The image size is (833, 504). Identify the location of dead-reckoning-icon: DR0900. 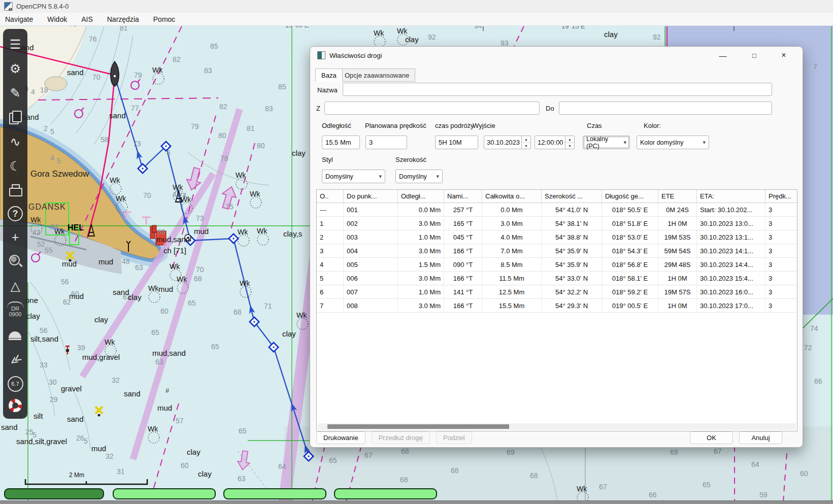
(15, 311).